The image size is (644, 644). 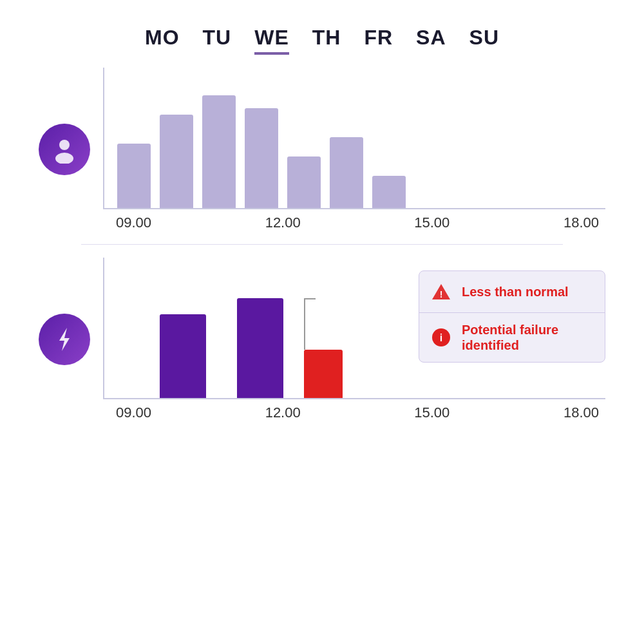 I want to click on day-su: SU, so click(x=484, y=40).